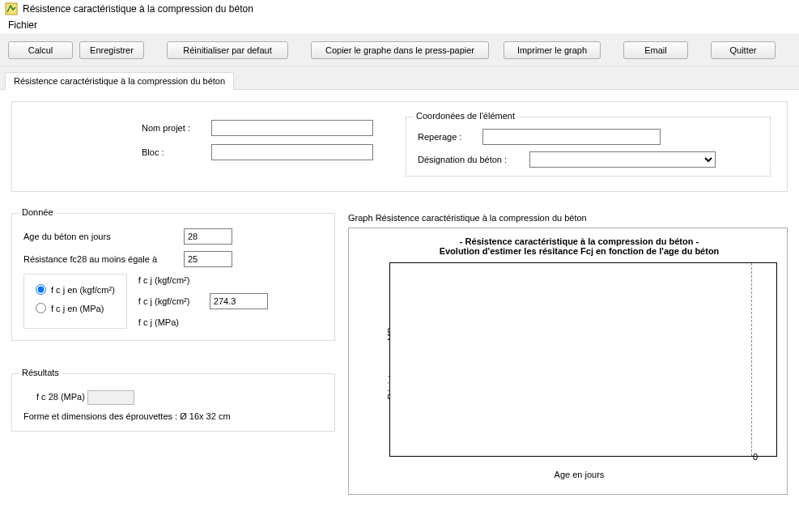 This screenshot has width=799, height=532. Describe the element at coordinates (400, 26) in the screenshot. I see `menubar: Fichier` at that location.